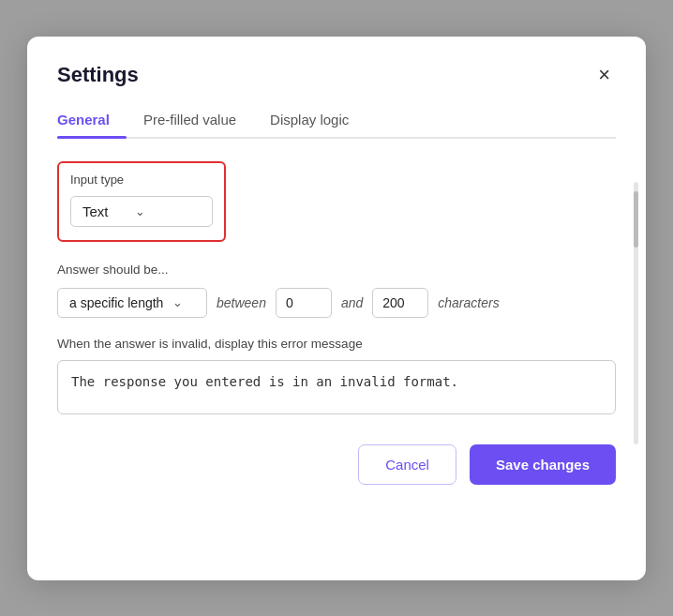  I want to click on and-label: and, so click(352, 303).